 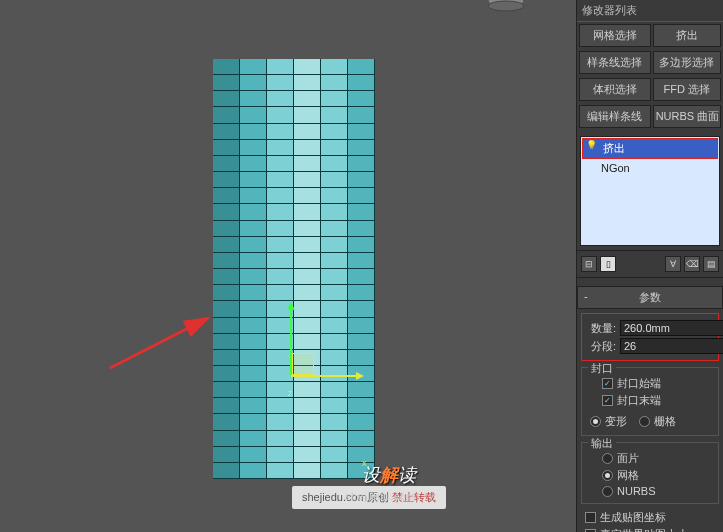 What do you see at coordinates (608, 458) in the screenshot?
I see `patch-radio` at bounding box center [608, 458].